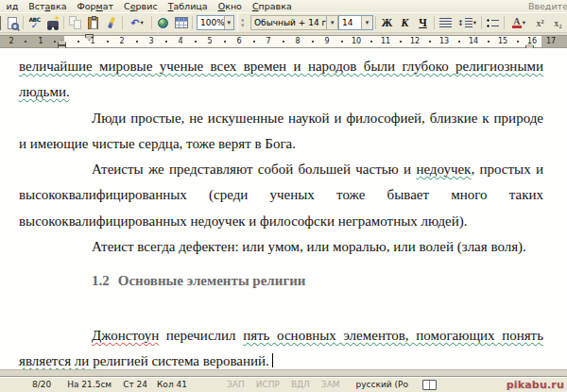 Image resolution: width=567 pixels, height=392 pixels. Describe the element at coordinates (548, 6) in the screenshot. I see `type-question-box: Введите` at that location.